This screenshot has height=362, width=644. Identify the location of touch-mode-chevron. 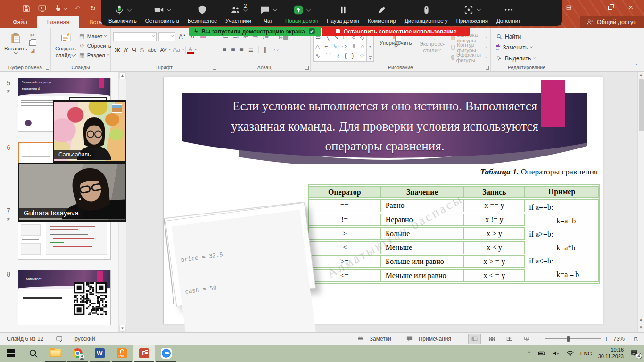
(65, 8).